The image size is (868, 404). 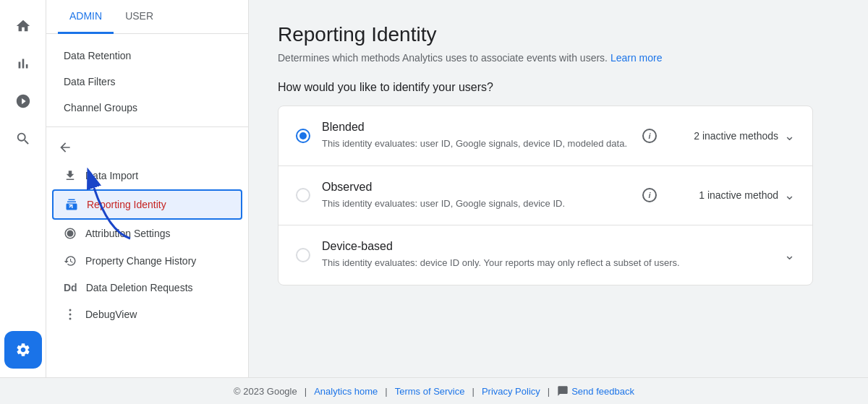 What do you see at coordinates (23, 101) in the screenshot?
I see `activity-icon` at bounding box center [23, 101].